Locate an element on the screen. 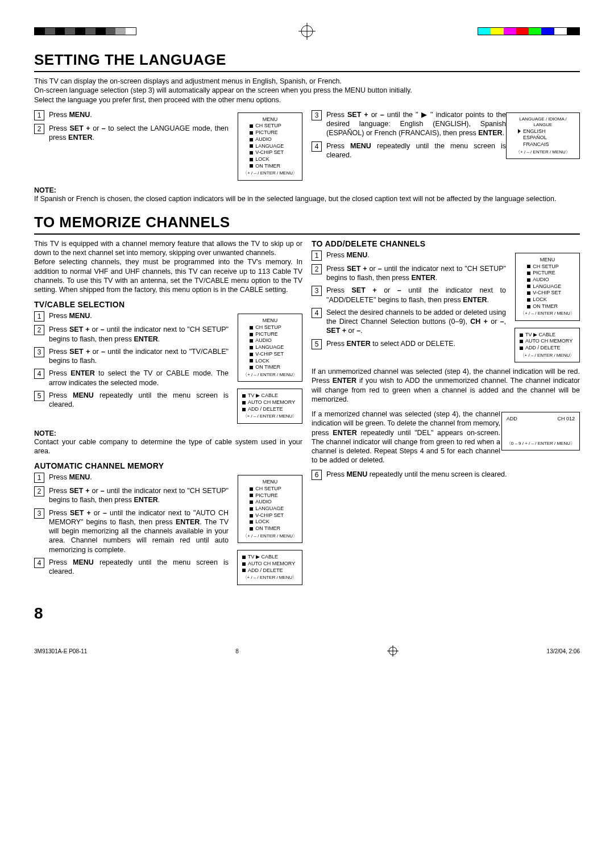  step: 4Select the desired channels to be added… is located at coordinates (409, 322).